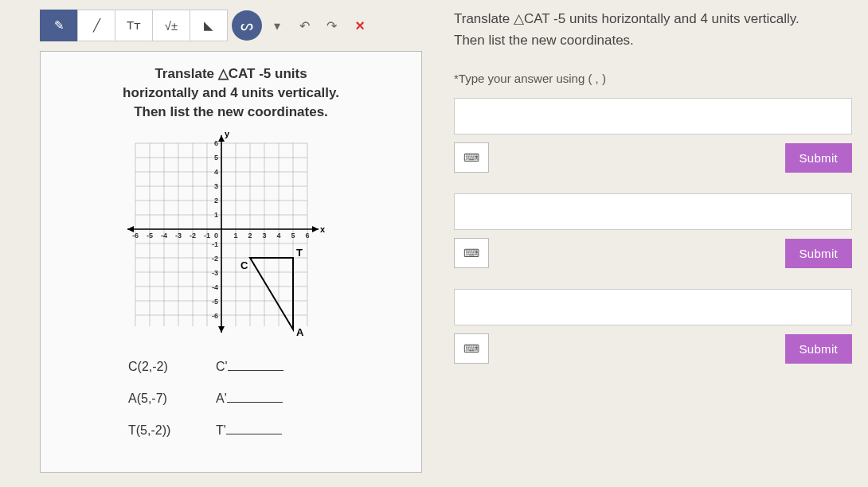  I want to click on submit-button-2: Submit, so click(819, 253).